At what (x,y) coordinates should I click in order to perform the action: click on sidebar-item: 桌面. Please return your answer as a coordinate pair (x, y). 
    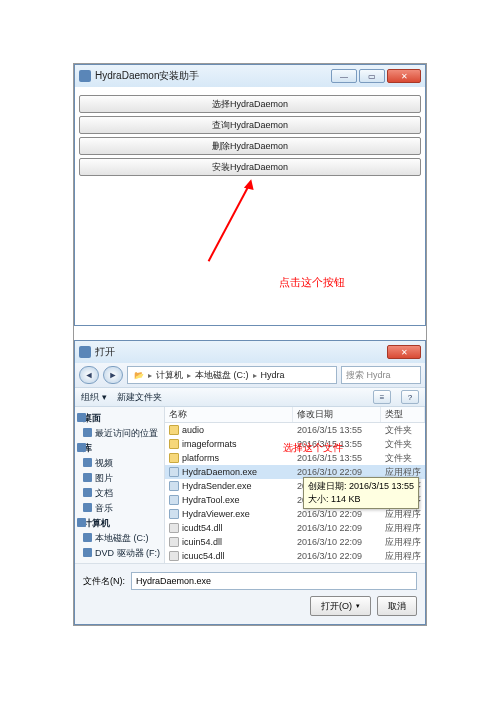
    Looking at the image, I should click on (120, 418).